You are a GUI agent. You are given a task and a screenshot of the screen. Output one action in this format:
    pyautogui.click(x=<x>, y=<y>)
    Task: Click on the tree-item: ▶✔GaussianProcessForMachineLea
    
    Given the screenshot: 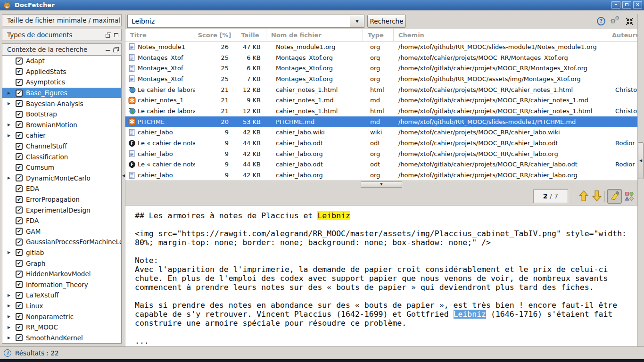 What is the action you would take?
    pyautogui.click(x=62, y=242)
    